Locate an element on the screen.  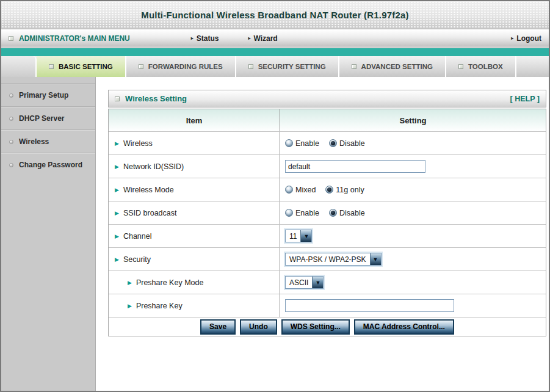
sidebar-item-wireless: Wireless is located at coordinates (48, 142).